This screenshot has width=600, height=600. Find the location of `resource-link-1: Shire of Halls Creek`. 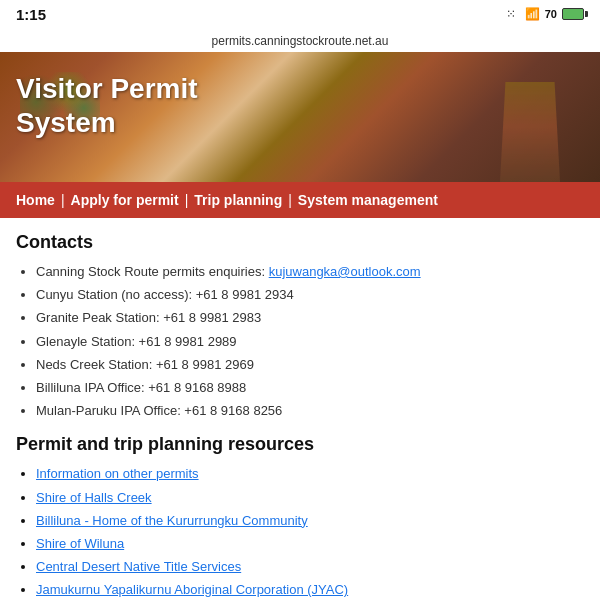

resource-link-1: Shire of Halls Creek is located at coordinates (94, 498).